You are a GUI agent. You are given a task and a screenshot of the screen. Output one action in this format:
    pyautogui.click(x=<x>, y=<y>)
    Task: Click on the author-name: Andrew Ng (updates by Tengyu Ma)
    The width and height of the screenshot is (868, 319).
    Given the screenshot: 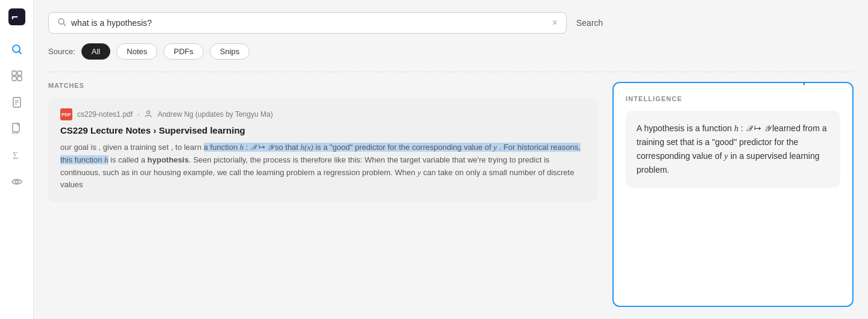 What is the action you would take?
    pyautogui.click(x=215, y=114)
    